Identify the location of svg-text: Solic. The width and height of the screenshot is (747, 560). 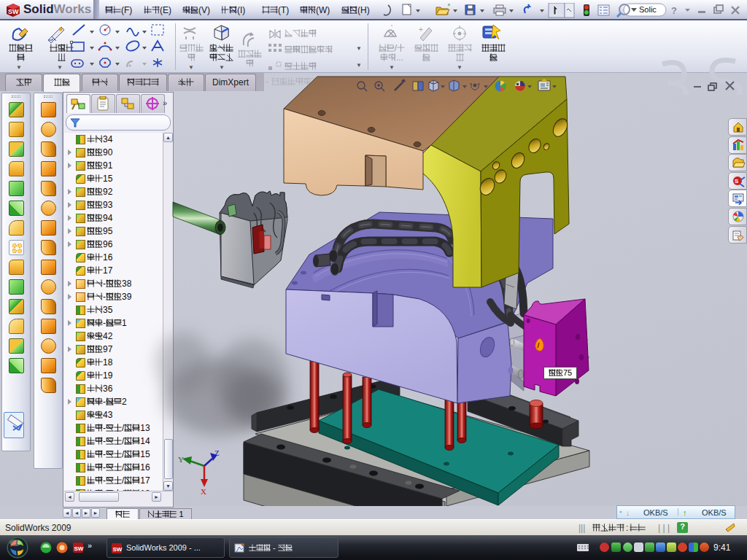
(648, 9).